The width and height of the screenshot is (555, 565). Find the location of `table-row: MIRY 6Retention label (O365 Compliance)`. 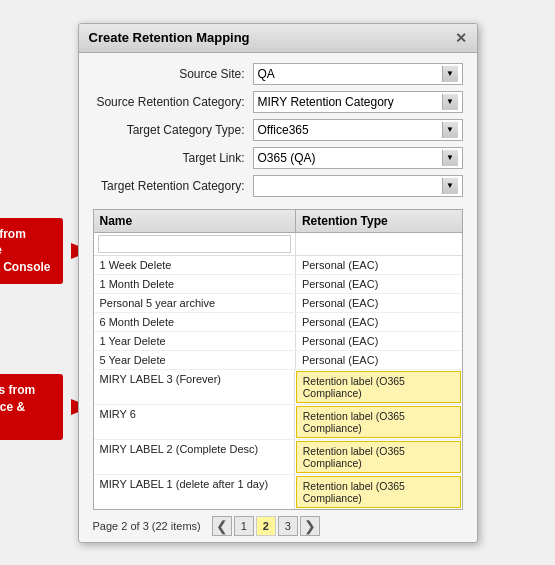

table-row: MIRY 6Retention label (O365 Compliance) is located at coordinates (278, 422).